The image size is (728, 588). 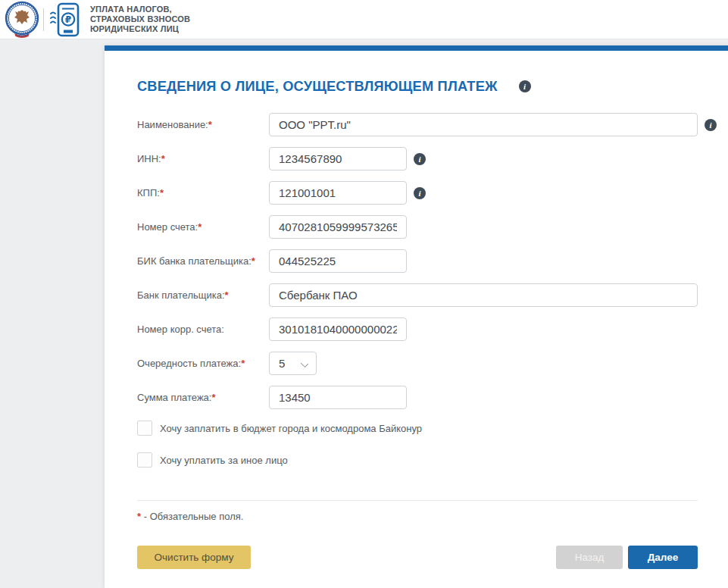 What do you see at coordinates (22, 20) in the screenshot?
I see `fns-emblem-icon` at bounding box center [22, 20].